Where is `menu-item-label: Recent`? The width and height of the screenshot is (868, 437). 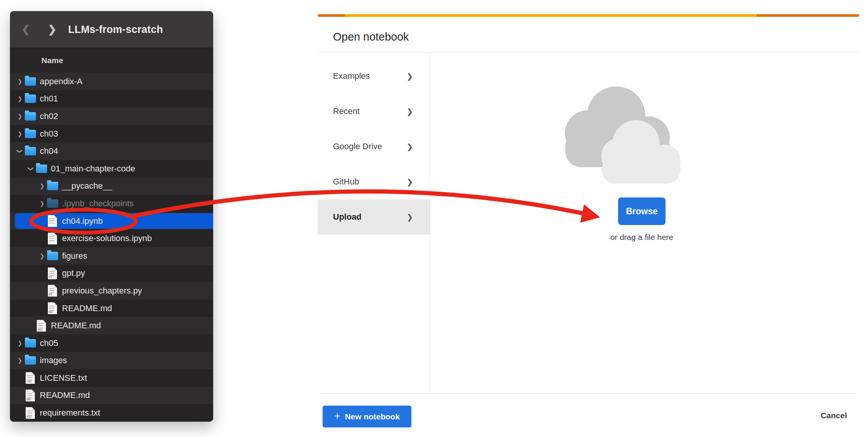 menu-item-label: Recent is located at coordinates (362, 111).